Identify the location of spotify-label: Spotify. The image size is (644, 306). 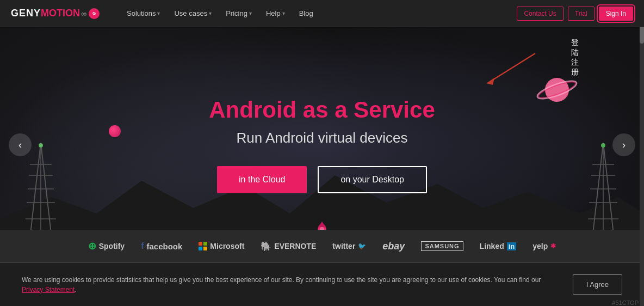
(112, 246).